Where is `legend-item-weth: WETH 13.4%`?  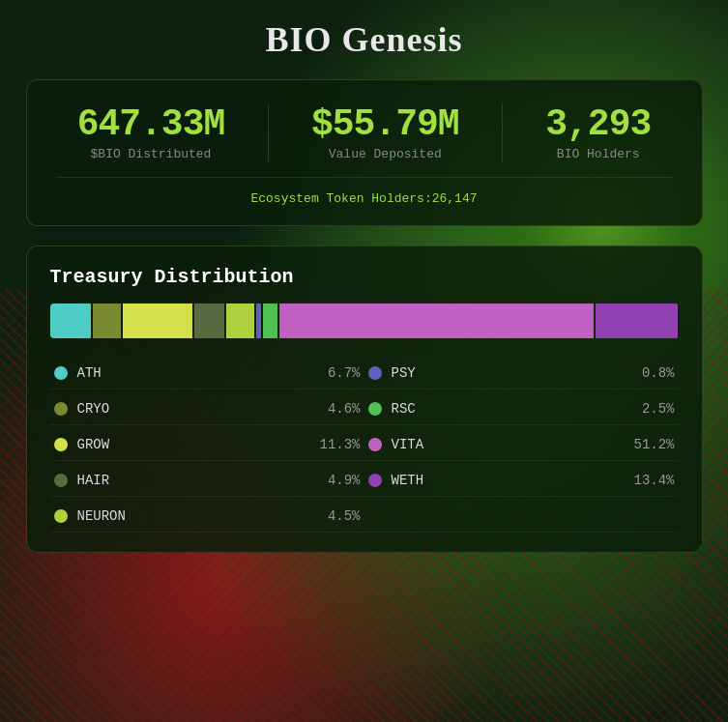
legend-item-weth: WETH 13.4% is located at coordinates (522, 481).